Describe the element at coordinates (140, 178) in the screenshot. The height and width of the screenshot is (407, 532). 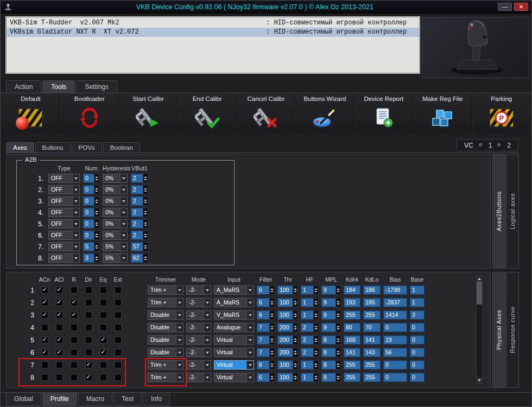
I see `a2b-vbut-spinner: 2` at that location.